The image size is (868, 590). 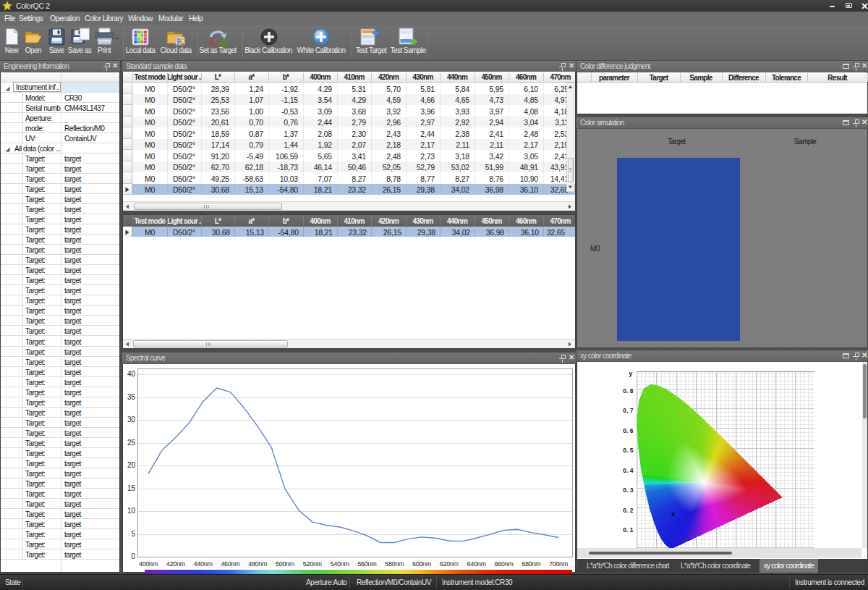 I want to click on svg-text: B, so click(x=224, y=42).